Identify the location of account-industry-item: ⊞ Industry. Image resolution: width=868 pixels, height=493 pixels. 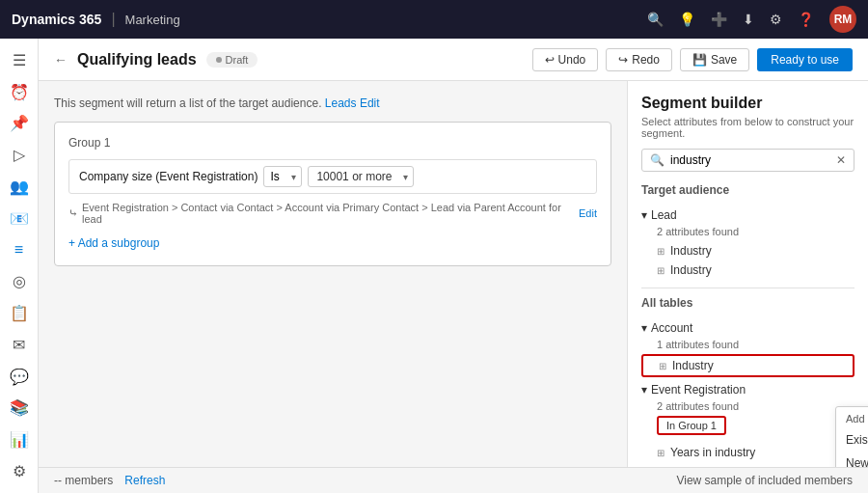
(748, 366).